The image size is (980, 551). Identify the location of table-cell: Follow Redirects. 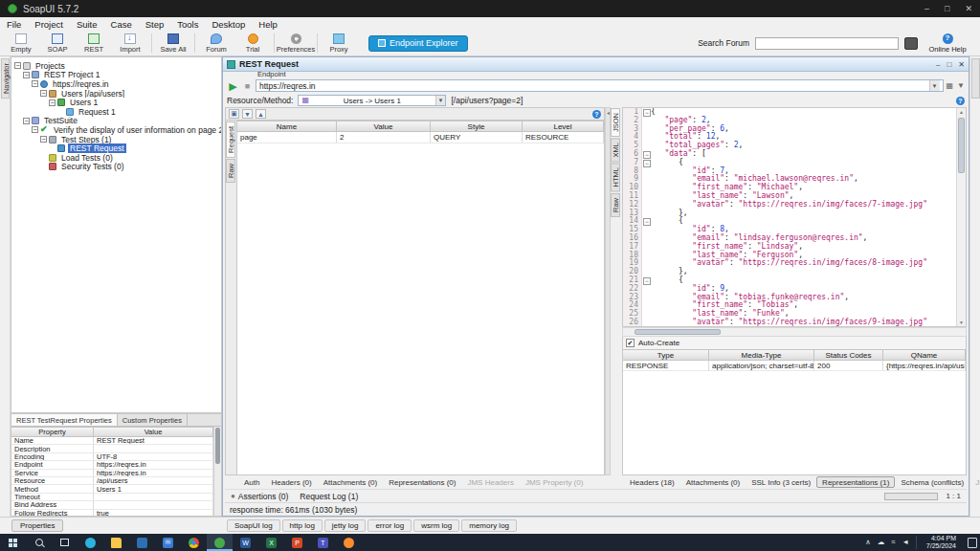
(53, 513).